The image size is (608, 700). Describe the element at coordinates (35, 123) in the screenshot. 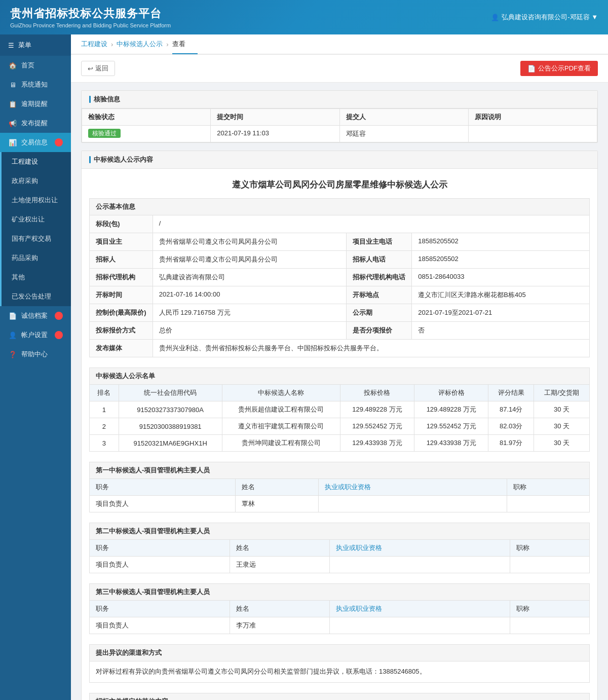

I see `sidebar-item-publish: 📢 发布提醒` at that location.